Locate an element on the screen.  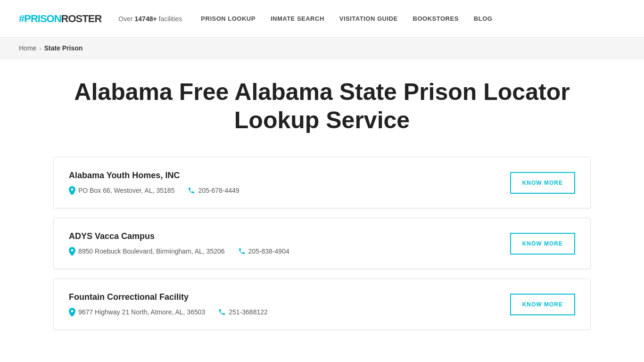
page-title: Alabama Free Alabama State Prison Locato… is located at coordinates (322, 106).